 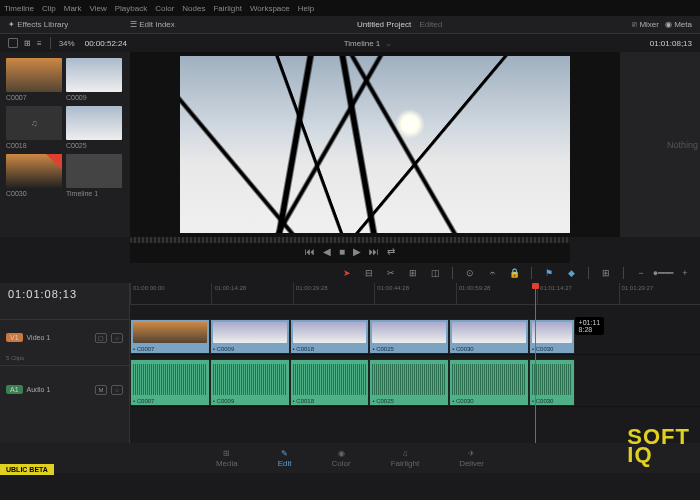 What do you see at coordinates (64, 389) in the screenshot?
I see `audio-track-header: A1 Audio 1 M ○` at bounding box center [64, 389].